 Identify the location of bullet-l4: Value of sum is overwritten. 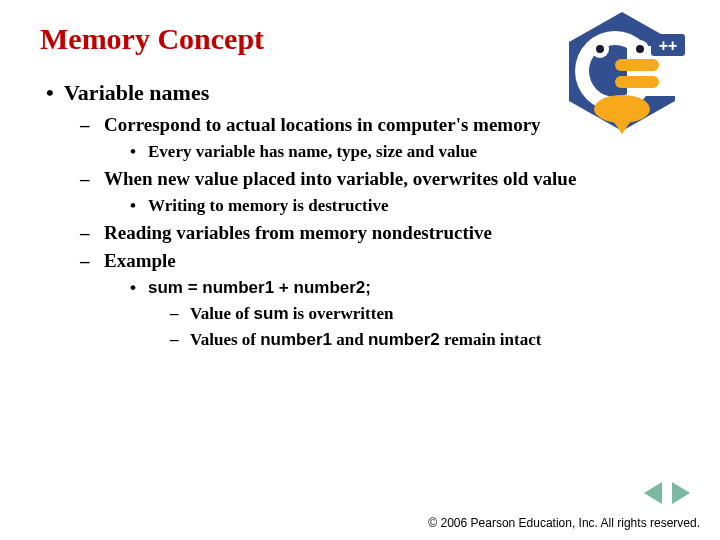
(425, 314).